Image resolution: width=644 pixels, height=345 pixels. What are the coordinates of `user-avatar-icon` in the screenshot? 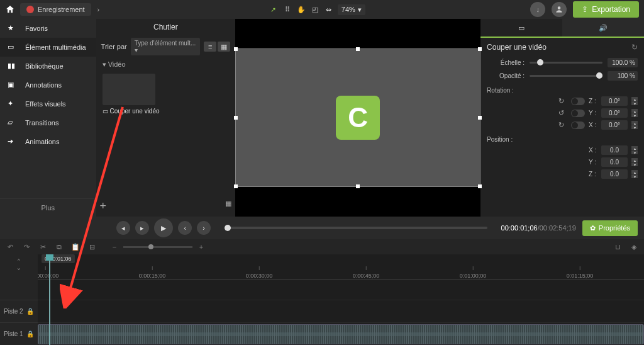 It's located at (559, 9).